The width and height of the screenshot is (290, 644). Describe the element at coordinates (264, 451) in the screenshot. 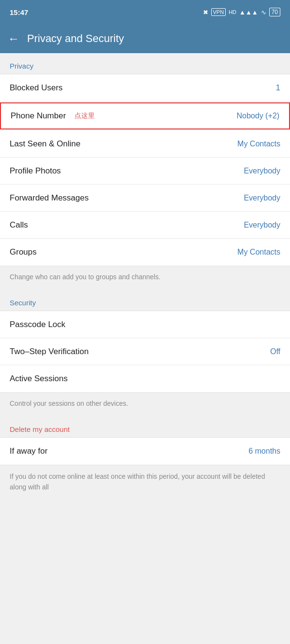

I see `if-away-for-value: 6 months` at that location.